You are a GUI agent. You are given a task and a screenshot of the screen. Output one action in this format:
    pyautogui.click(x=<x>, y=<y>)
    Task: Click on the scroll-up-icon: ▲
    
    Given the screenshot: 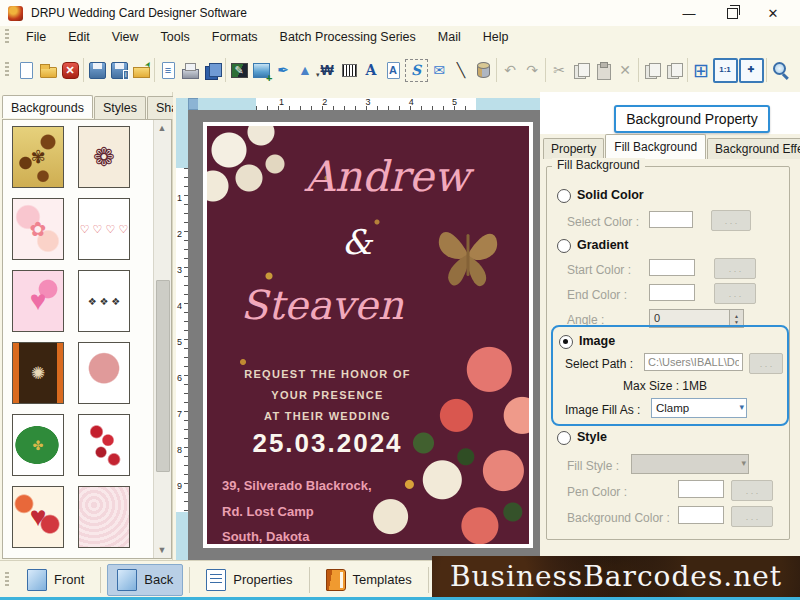 What is the action you would take?
    pyautogui.click(x=162, y=128)
    